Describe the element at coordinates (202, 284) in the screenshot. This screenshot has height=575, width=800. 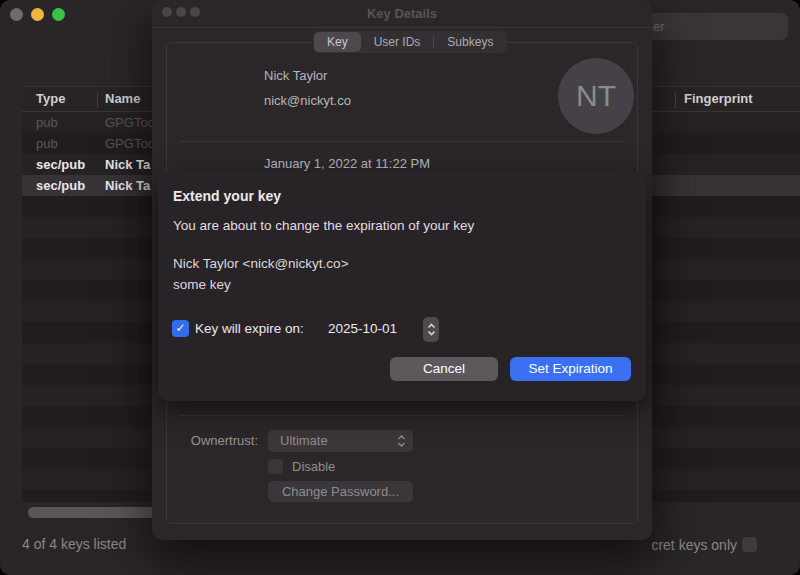
I see `sheet-key-comment: some key` at that location.